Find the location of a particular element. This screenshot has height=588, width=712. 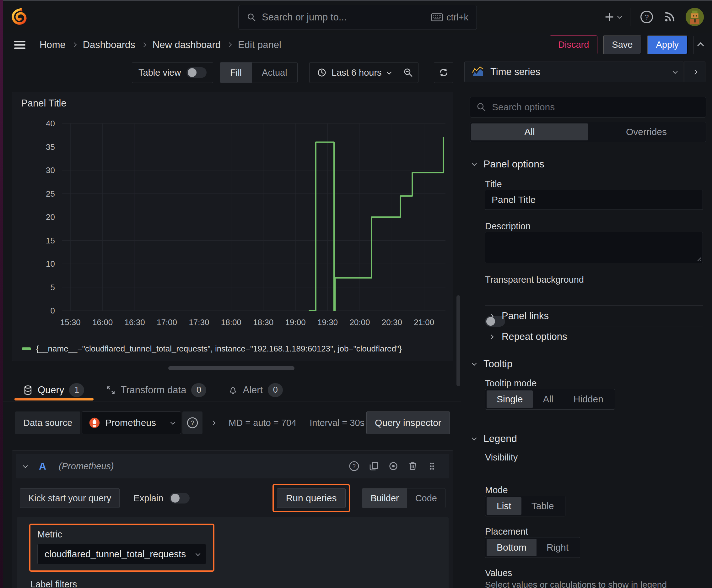

tab-query: Query 1 is located at coordinates (54, 390).